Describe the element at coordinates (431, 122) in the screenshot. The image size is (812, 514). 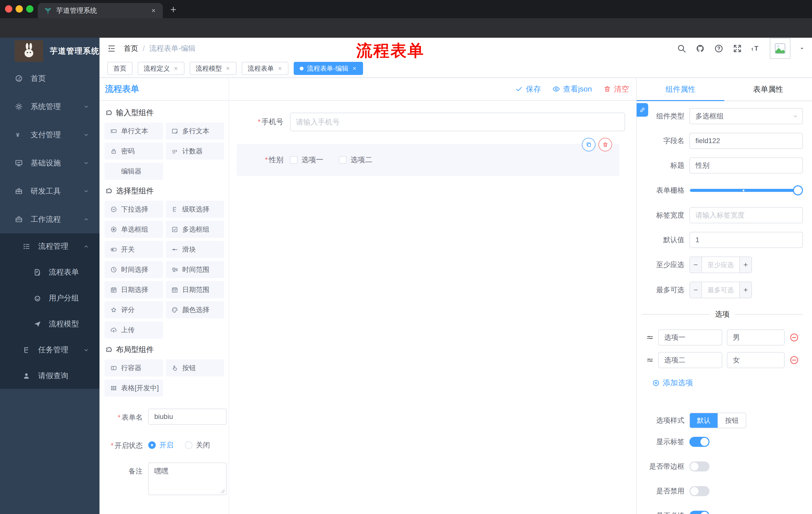
I see `phone-field-row: *手机号` at that location.